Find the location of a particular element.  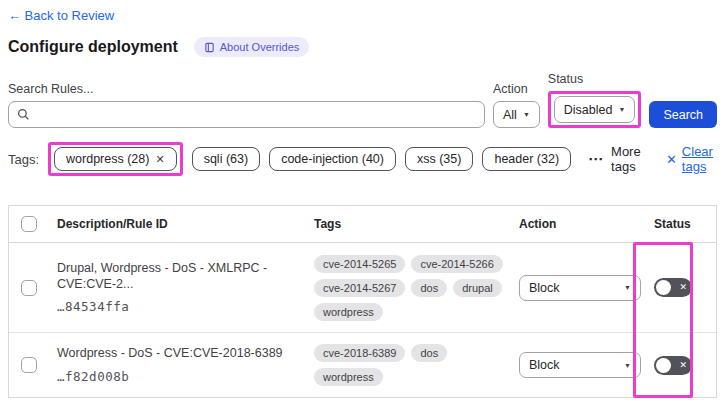

search-icon is located at coordinates (24, 114).